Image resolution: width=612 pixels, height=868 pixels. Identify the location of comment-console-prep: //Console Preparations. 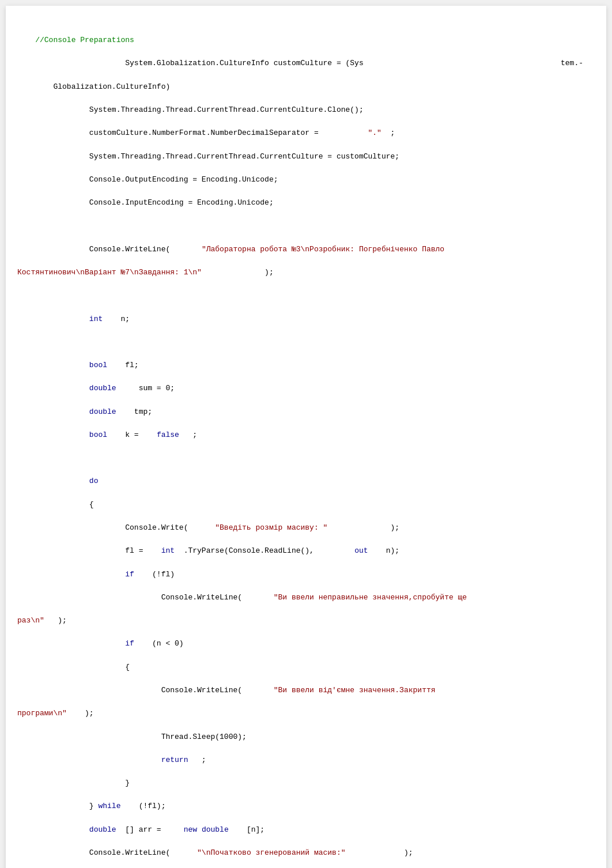
(76, 40).